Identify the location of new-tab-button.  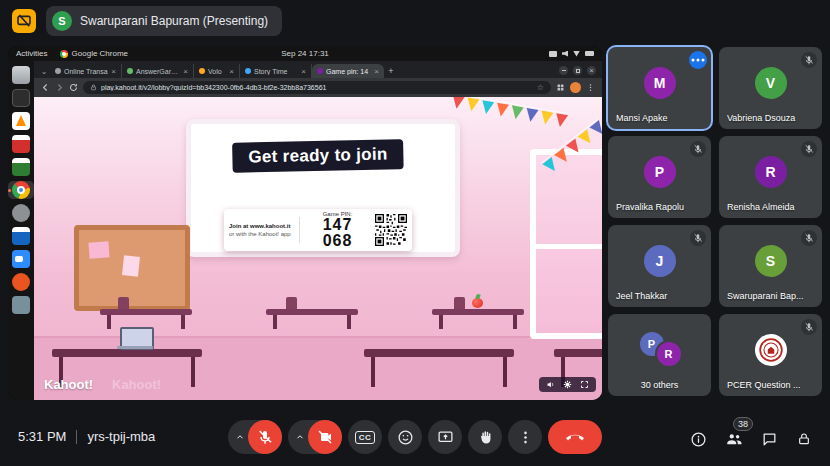
(391, 71).